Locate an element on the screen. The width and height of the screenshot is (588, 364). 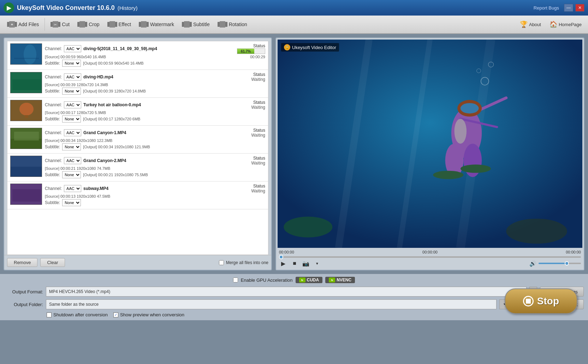
table-row: Channel: AAC Grand Canyon-2.MP4 Status W… is located at coordinates (138, 167).